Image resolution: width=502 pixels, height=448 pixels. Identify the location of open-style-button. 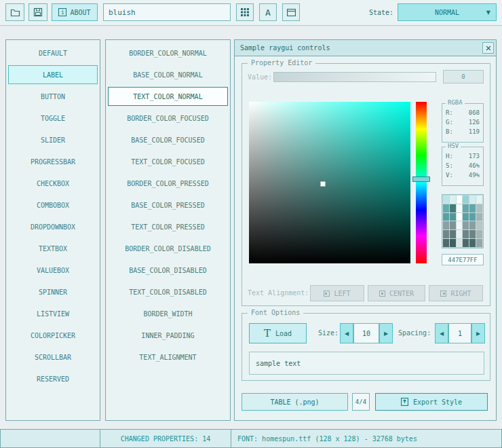
(15, 12).